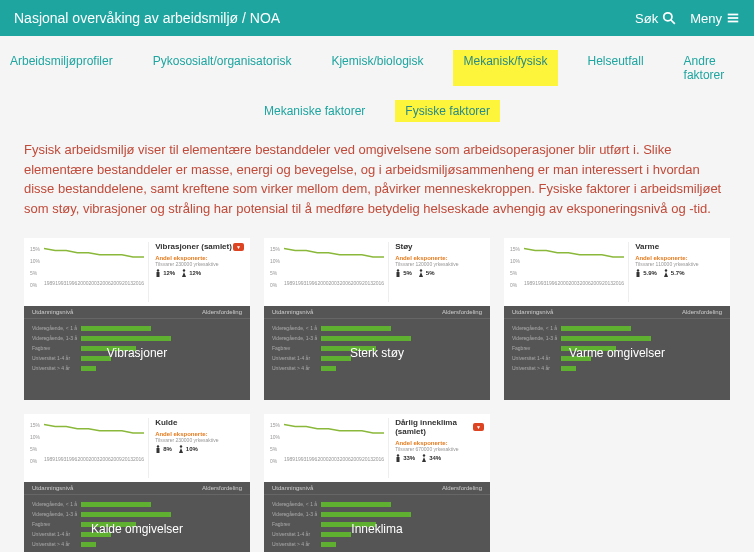 This screenshot has height=552, width=754. I want to click on card-vibration: 15%10%5%0% 19891993199620002003200620092…, so click(137, 319).